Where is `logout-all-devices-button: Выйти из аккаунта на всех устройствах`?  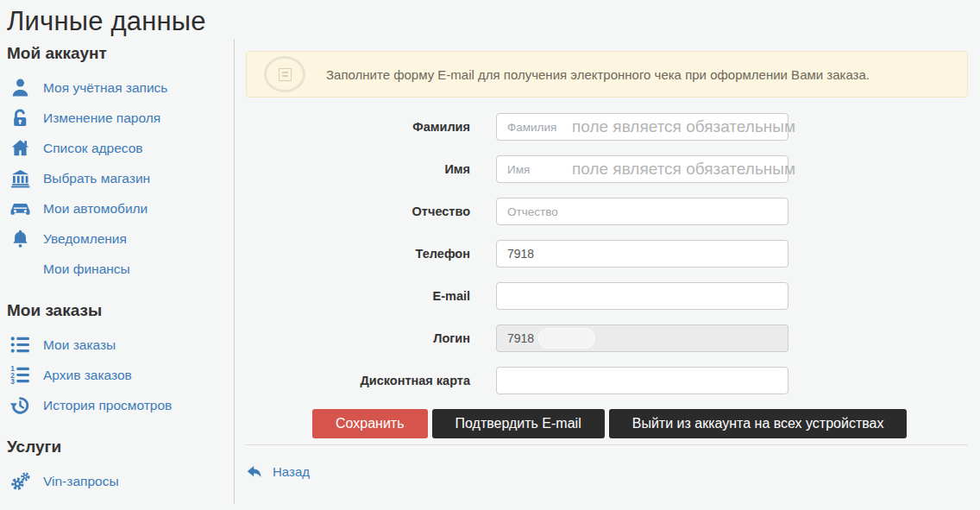 logout-all-devices-button: Выйти из аккаунта на всех устройствах is located at coordinates (758, 424).